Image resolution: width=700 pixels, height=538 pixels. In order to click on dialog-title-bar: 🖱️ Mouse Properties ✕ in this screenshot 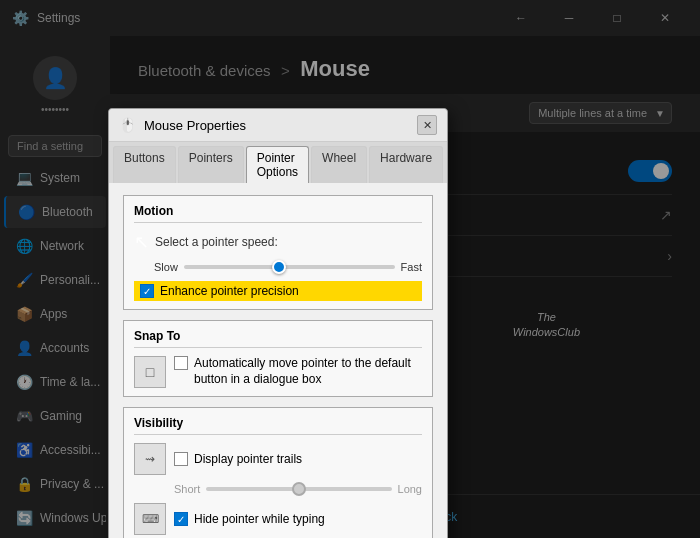, I will do `click(278, 126)`.